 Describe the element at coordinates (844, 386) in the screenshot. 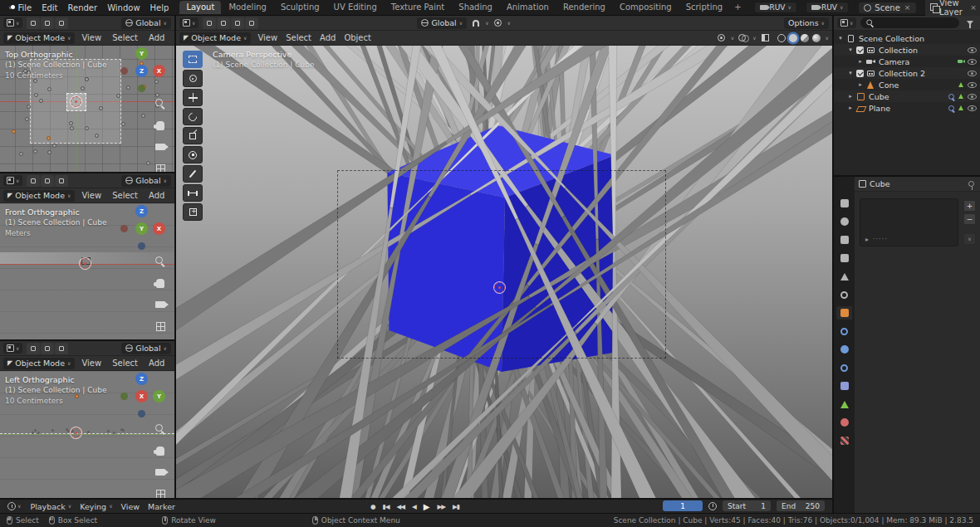

I see `properties-tab-constraints` at that location.